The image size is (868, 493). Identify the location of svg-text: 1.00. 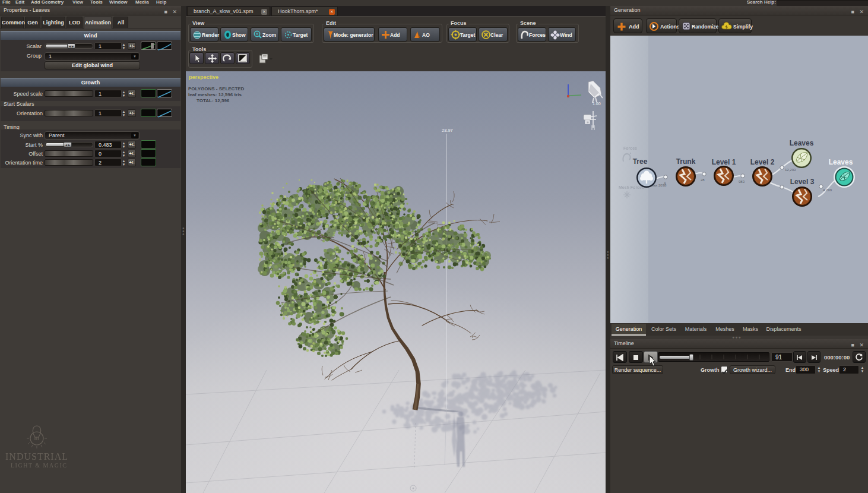
(597, 103).